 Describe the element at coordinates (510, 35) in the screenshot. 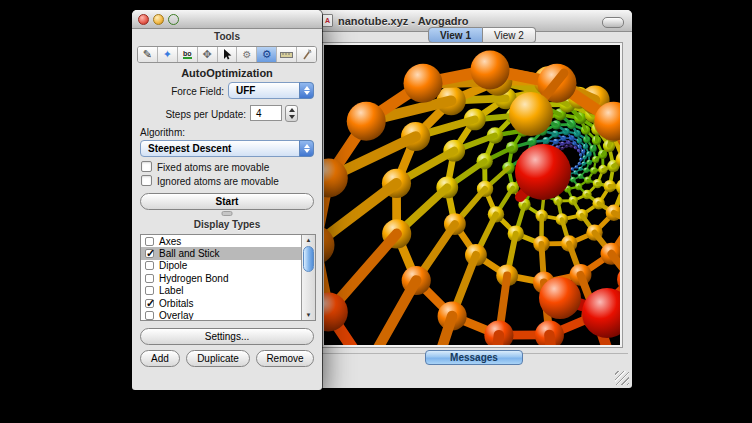

I see `tab-view-2: View 2` at that location.